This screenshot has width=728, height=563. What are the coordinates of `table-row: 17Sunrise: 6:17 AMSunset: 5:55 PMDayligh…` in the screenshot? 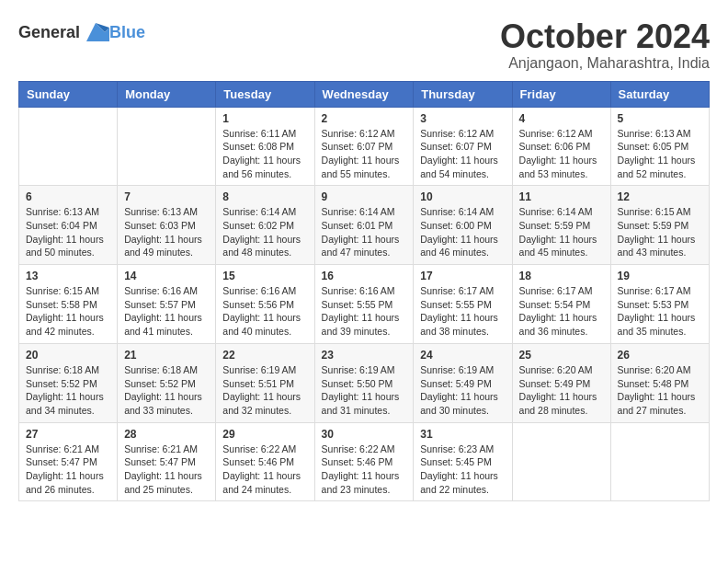 It's located at (463, 304).